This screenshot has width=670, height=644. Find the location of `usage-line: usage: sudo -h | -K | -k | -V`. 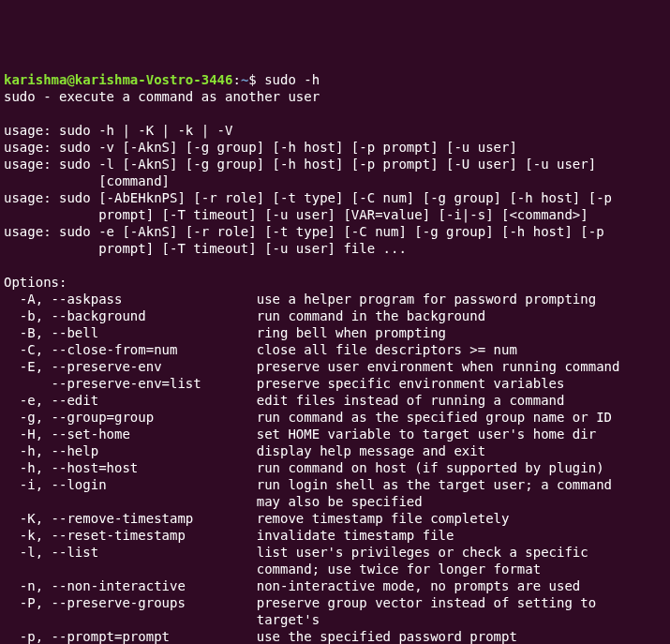

usage-line: usage: sudo -h | -K | -k | -V is located at coordinates (118, 130).